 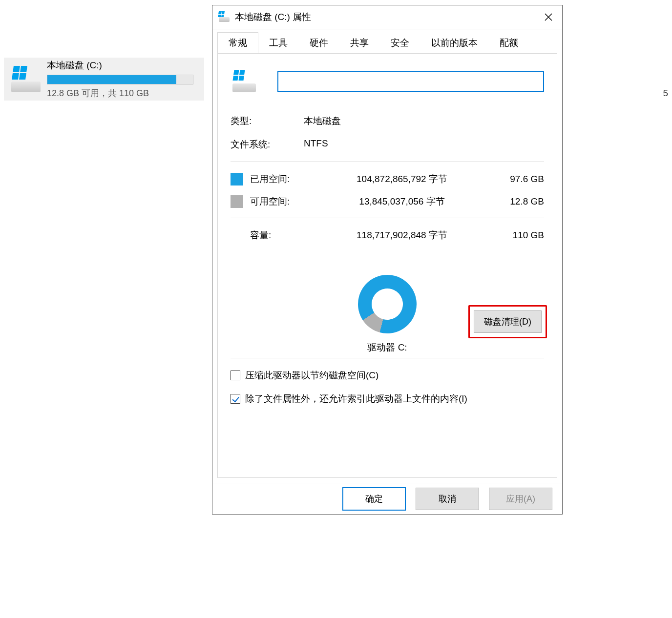 I want to click on edge-text: 5, so click(x=665, y=93).